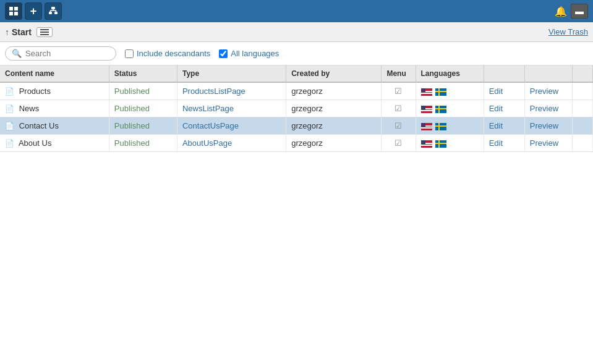 This screenshot has height=364, width=593. What do you see at coordinates (568, 32) in the screenshot?
I see `view-trash-link: View Trash` at bounding box center [568, 32].